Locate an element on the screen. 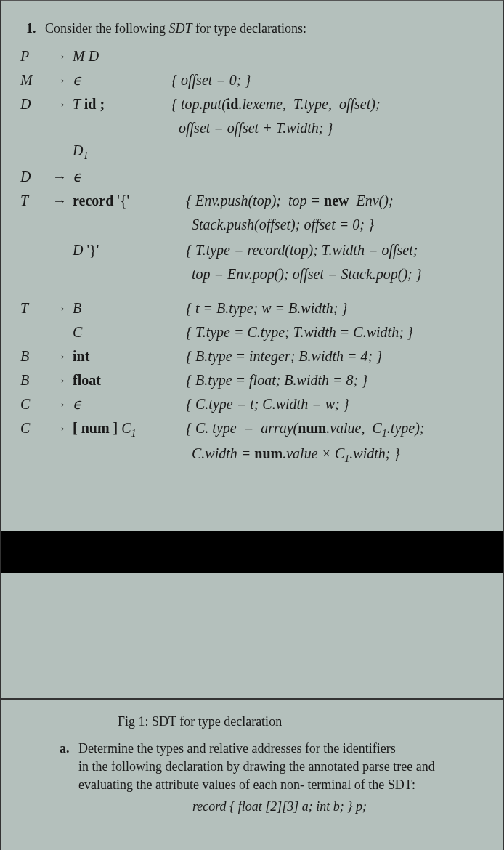 The width and height of the screenshot is (504, 850). rhs: C is located at coordinates (127, 333).